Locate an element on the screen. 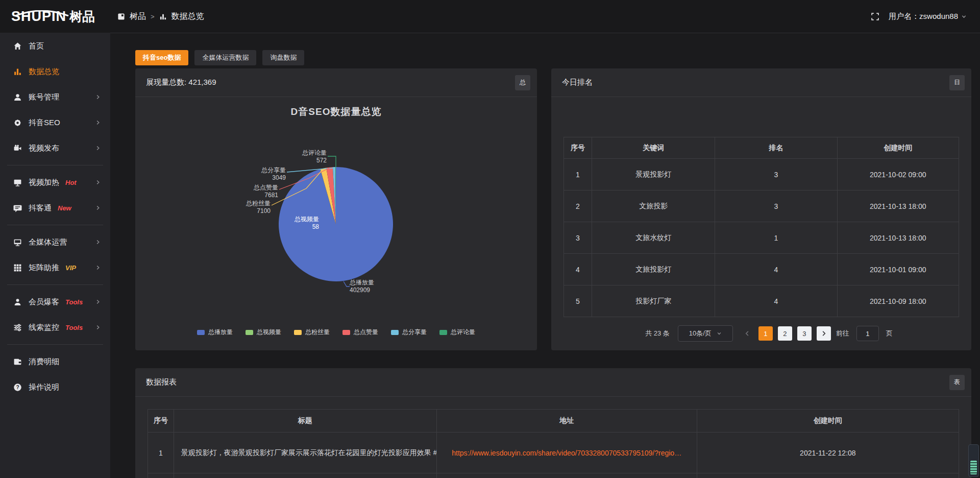 This screenshot has height=478, width=980. next-page-button is located at coordinates (824, 333).